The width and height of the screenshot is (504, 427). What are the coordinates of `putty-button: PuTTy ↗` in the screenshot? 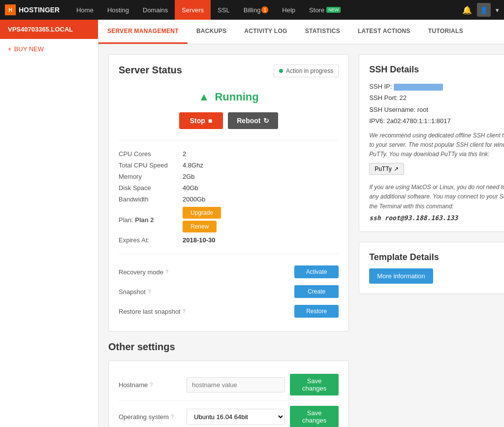 It's located at (387, 169).